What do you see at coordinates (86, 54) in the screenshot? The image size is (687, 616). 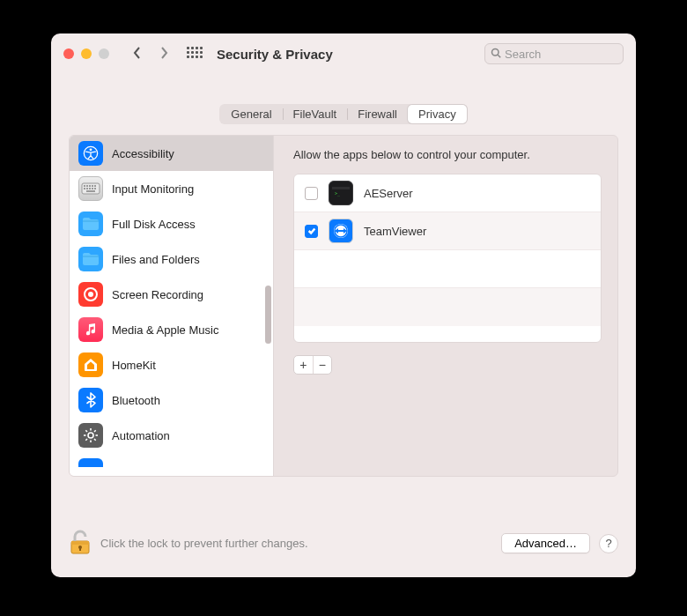 I see `window-controls` at bounding box center [86, 54].